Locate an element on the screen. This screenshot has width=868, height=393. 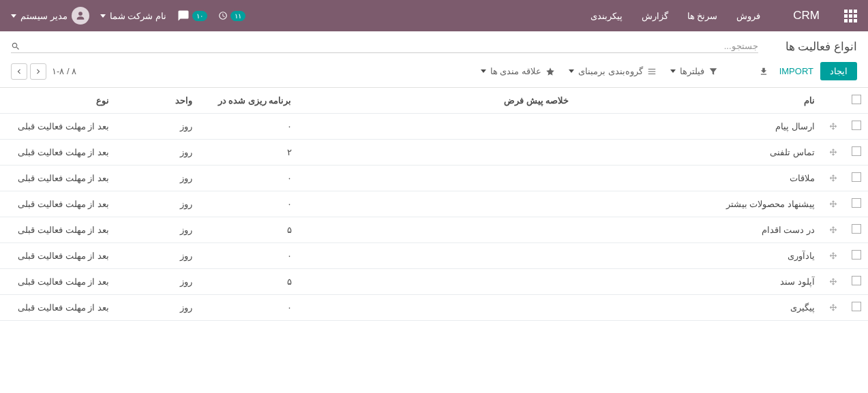
apps-icon is located at coordinates (851, 16).